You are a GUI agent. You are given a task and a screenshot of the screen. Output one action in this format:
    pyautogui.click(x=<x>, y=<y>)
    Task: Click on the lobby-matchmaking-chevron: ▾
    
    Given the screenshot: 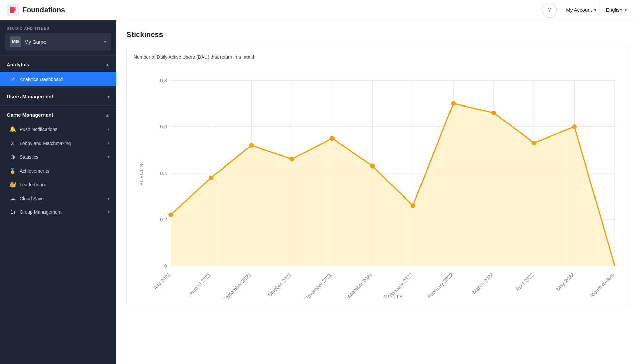 What is the action you would take?
    pyautogui.click(x=109, y=143)
    